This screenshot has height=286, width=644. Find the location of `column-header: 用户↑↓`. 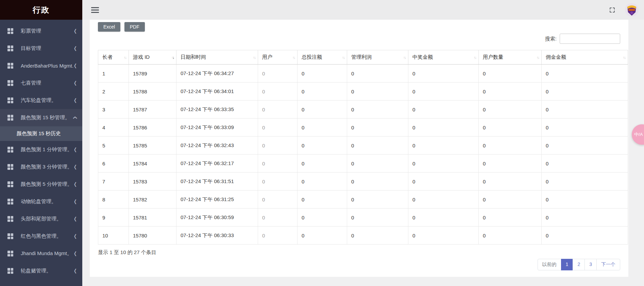

column-header: 用户↑↓ is located at coordinates (278, 57).